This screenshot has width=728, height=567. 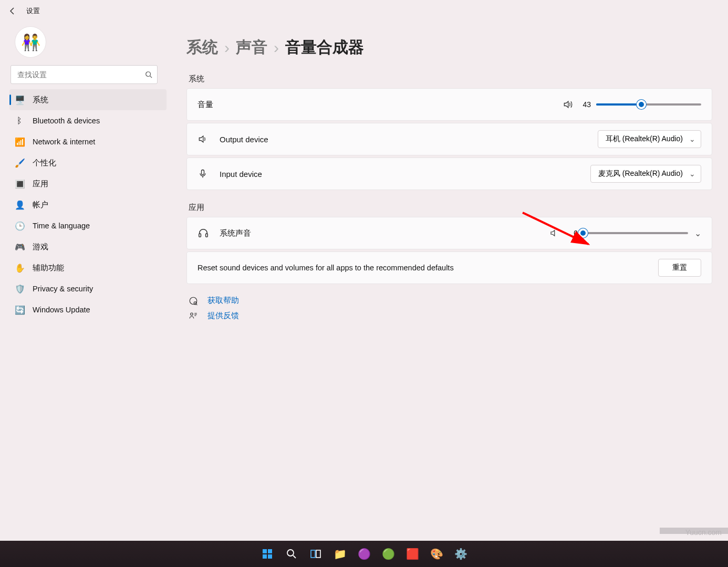 I want to click on taskbar-settings-icon: ⚙️, so click(x=461, y=554).